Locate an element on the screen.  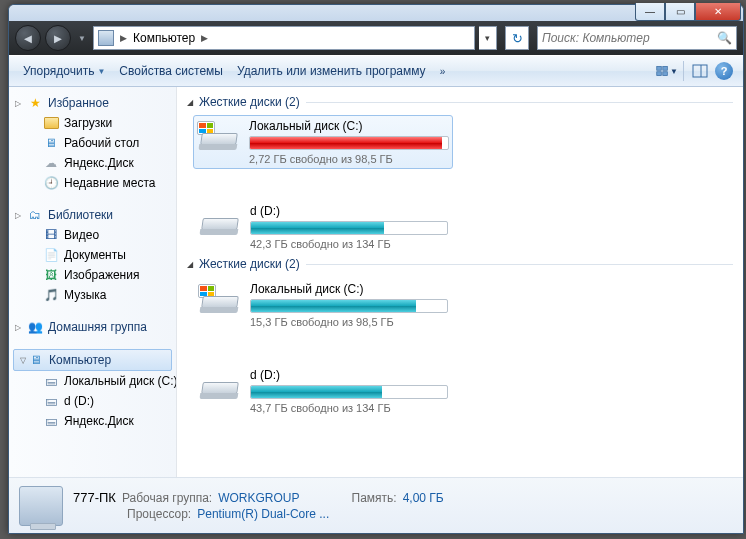
refresh-button: ↻ is located at coordinates (517, 38).